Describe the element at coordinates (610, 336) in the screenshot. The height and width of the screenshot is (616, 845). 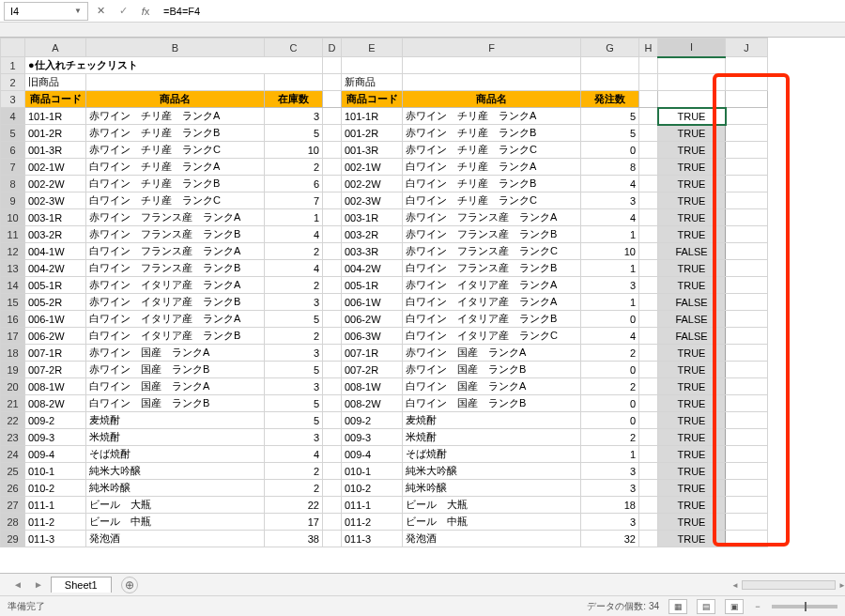
I see `cell-order: 4` at that location.